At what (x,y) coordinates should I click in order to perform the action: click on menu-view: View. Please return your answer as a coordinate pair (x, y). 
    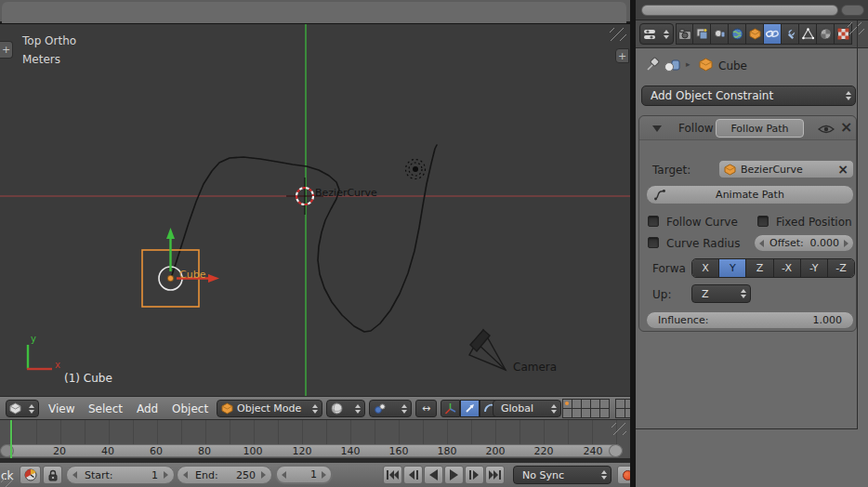
    Looking at the image, I should click on (61, 409).